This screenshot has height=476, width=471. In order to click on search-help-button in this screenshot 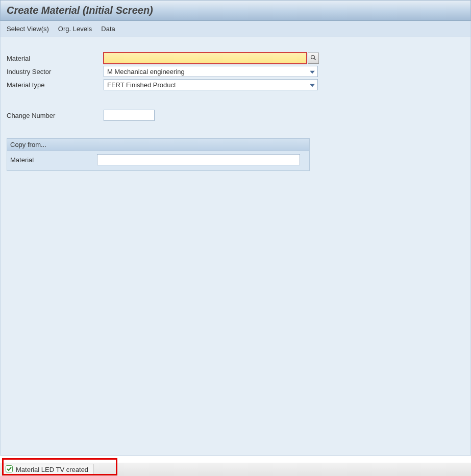, I will do `click(313, 58)`.